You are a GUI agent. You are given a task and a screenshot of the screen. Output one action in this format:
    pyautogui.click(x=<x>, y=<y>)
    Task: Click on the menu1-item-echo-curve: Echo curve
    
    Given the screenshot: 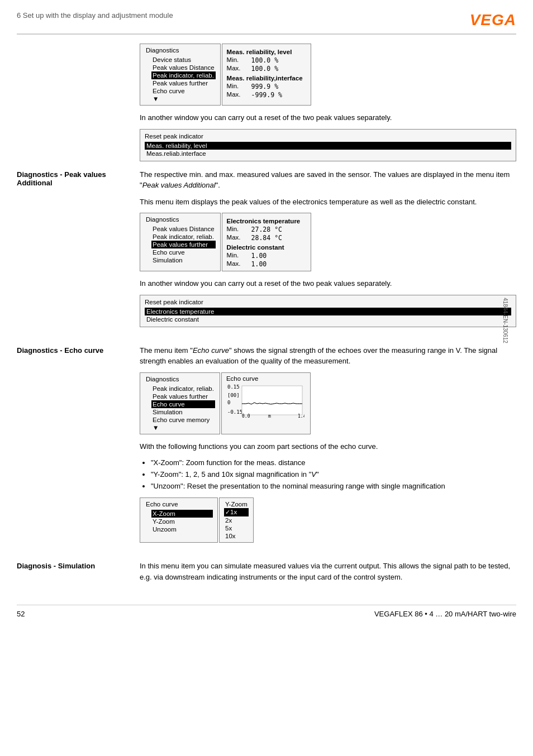 What is the action you would take?
    pyautogui.click(x=183, y=91)
    